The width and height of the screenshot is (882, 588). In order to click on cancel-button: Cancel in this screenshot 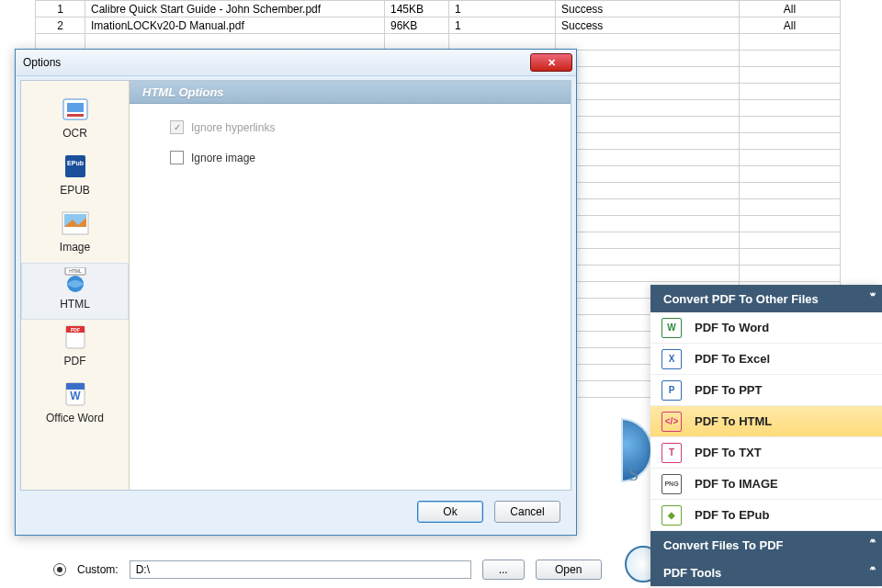, I will do `click(527, 512)`.